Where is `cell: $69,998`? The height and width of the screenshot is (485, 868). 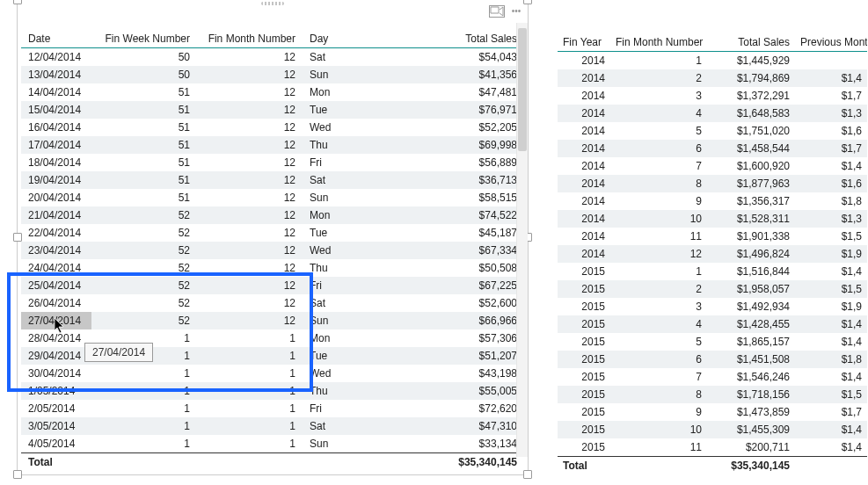 cell: $69,998 is located at coordinates (449, 145).